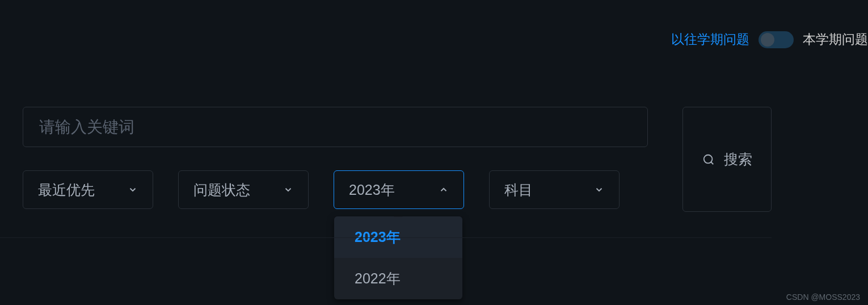 The height and width of the screenshot is (305, 868). Describe the element at coordinates (397, 127) in the screenshot. I see `search-bar-container` at that location.